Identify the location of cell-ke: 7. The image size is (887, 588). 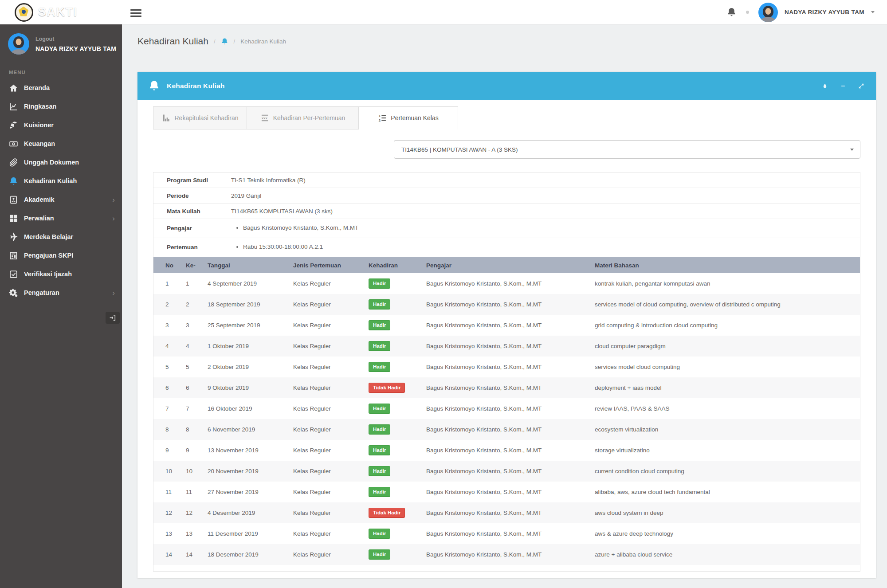
(197, 409).